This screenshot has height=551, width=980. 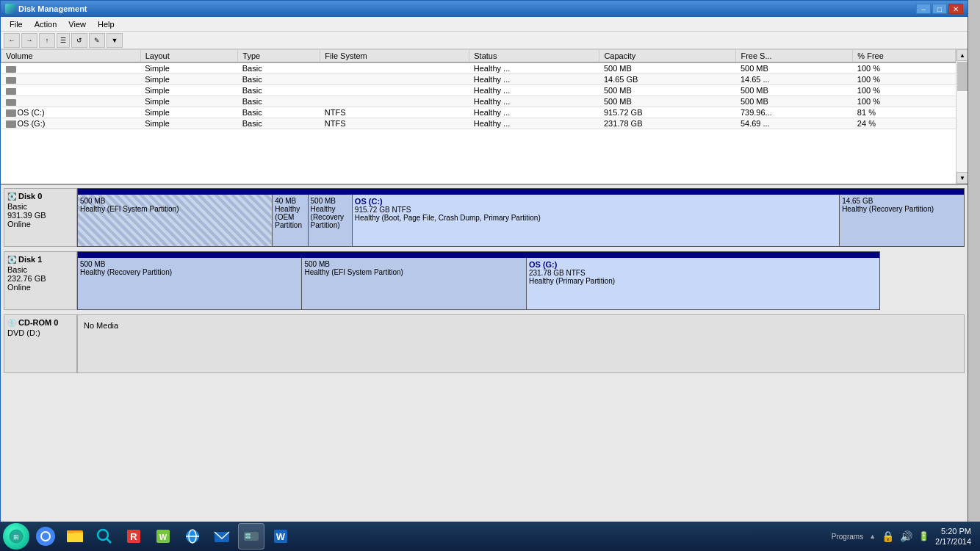 I want to click on disk0-bar, so click(x=521, y=192).